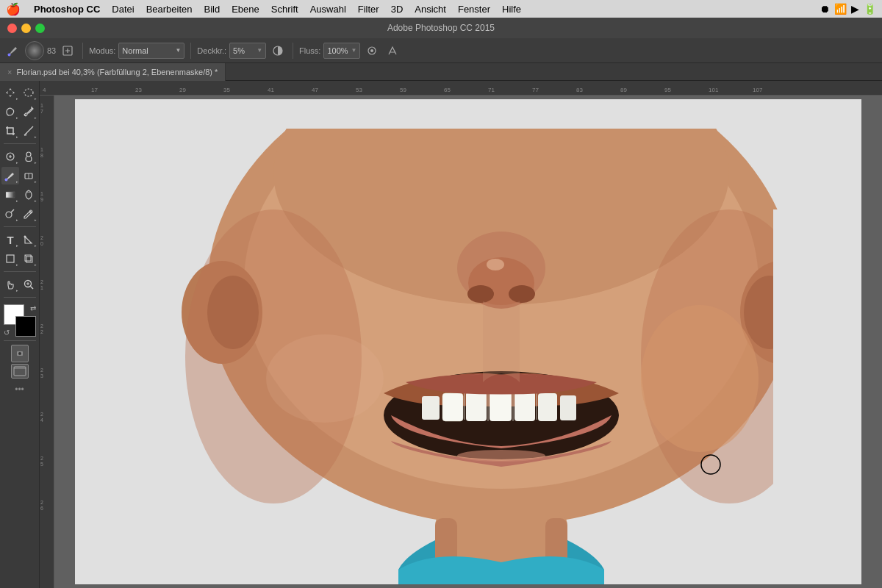 This screenshot has height=588, width=882. Describe the element at coordinates (248, 51) in the screenshot. I see `opacity-input: 5% ▼` at that location.